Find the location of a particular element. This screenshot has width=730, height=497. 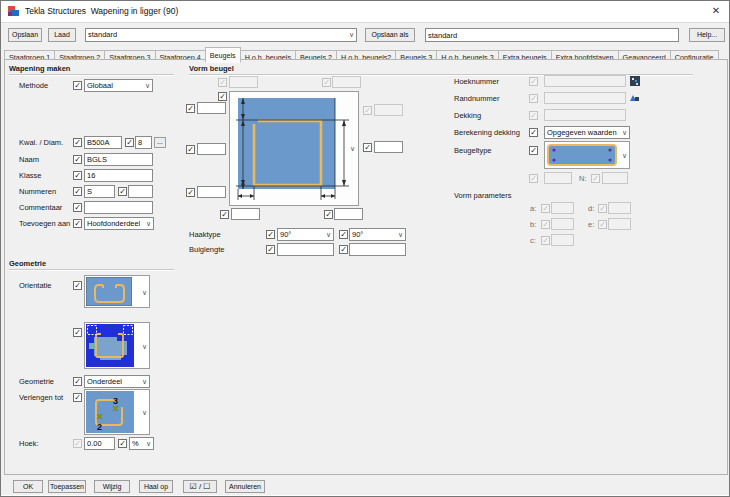

close-icon: ✕ is located at coordinates (716, 11).